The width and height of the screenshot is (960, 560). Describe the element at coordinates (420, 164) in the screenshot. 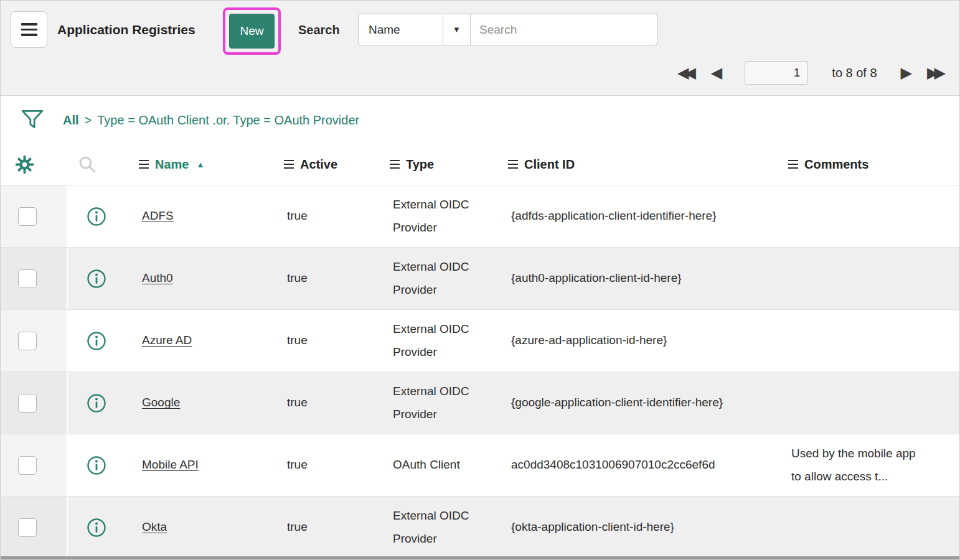

I see `column-label-type: Type` at that location.